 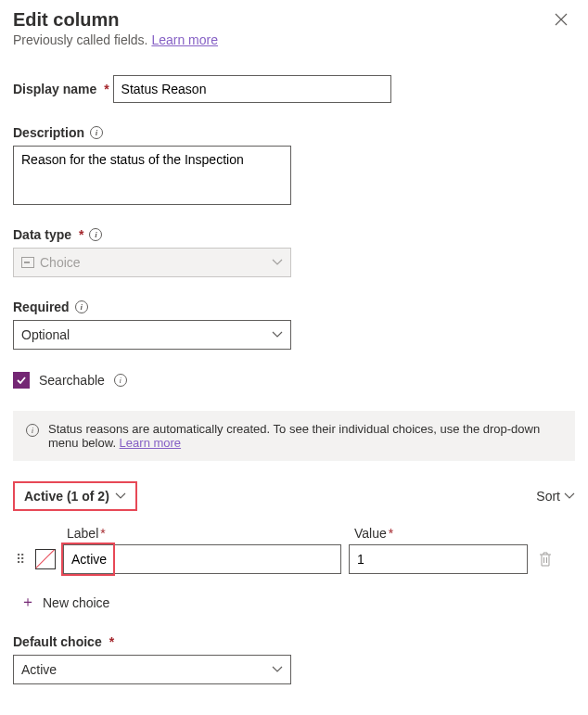 I want to click on choice-label-input, so click(x=202, y=559).